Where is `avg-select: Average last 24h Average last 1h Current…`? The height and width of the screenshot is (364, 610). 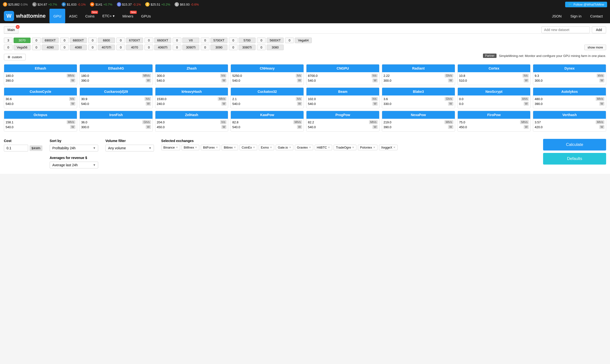 avg-select: Average last 24h Average last 1h Current… is located at coordinates (74, 165).